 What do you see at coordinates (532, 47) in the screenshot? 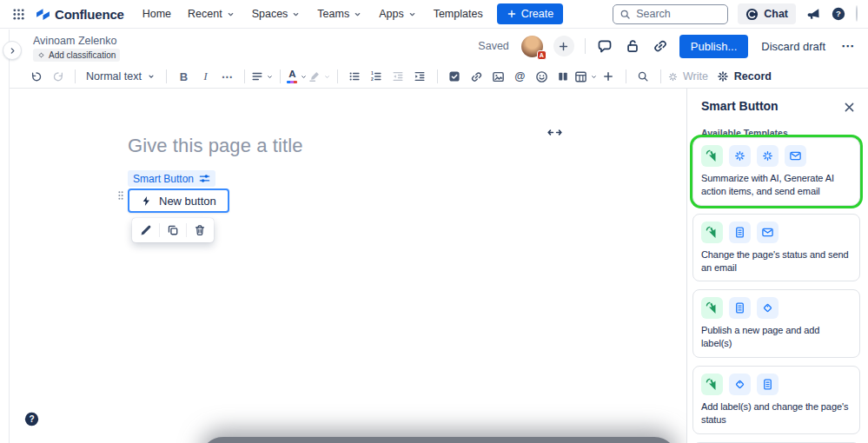
I see `collaborator-avatar: A` at bounding box center [532, 47].